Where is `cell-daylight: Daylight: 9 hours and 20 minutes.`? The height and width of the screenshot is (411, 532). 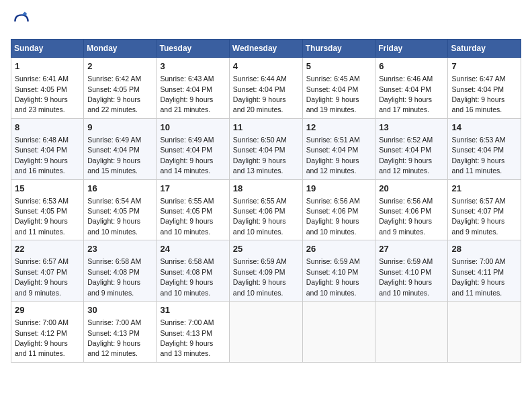
cell-daylight: Daylight: 9 hours and 20 minutes. is located at coordinates (259, 105).